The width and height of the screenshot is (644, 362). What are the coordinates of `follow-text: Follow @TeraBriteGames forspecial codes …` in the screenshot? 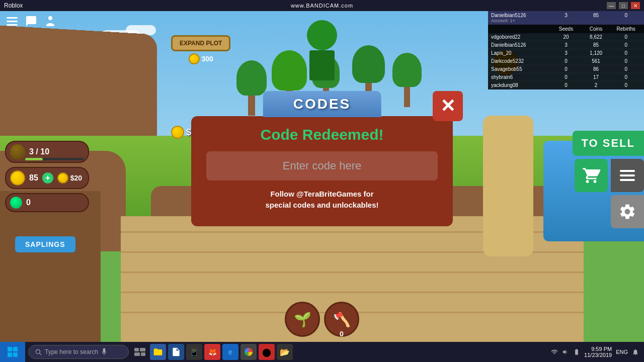 It's located at (322, 200).